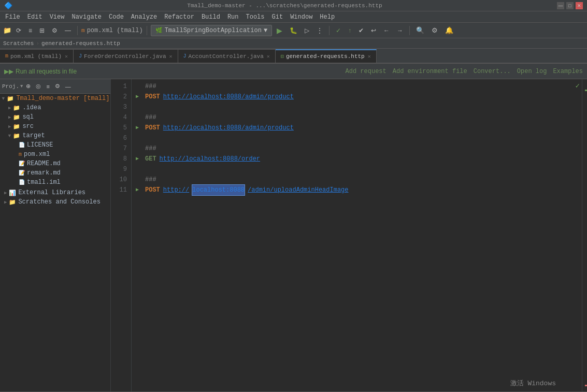 The image size is (587, 392). Describe the element at coordinates (338, 31) in the screenshot. I see `git-checkmark-btn: ✓` at that location.